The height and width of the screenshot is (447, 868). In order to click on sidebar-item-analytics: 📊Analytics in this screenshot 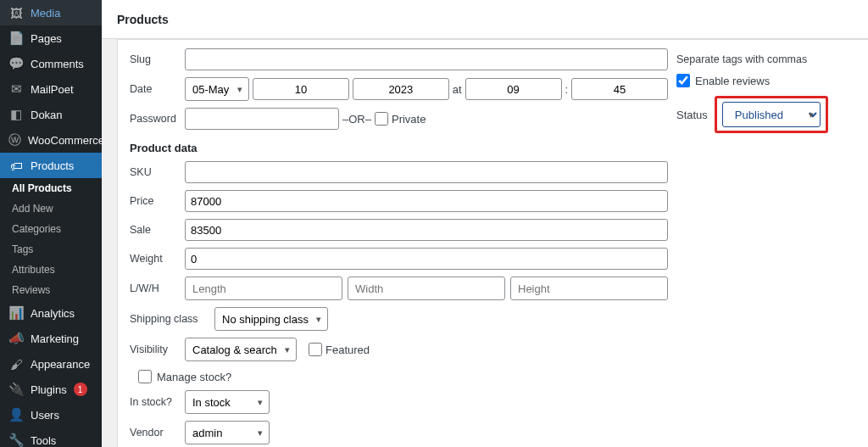, I will do `click(51, 313)`.